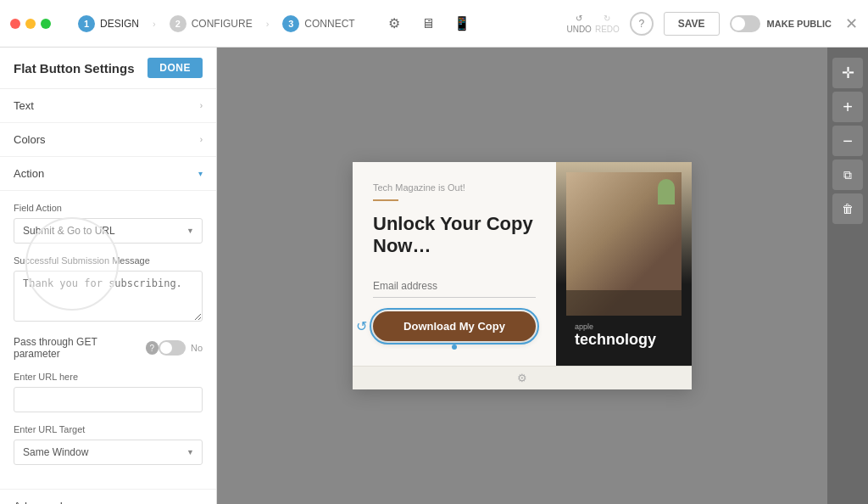 The width and height of the screenshot is (868, 504). What do you see at coordinates (108, 231) in the screenshot?
I see `field-action-select-wrap: Submit & Go to URL Submit Only Go to URL` at bounding box center [108, 231].